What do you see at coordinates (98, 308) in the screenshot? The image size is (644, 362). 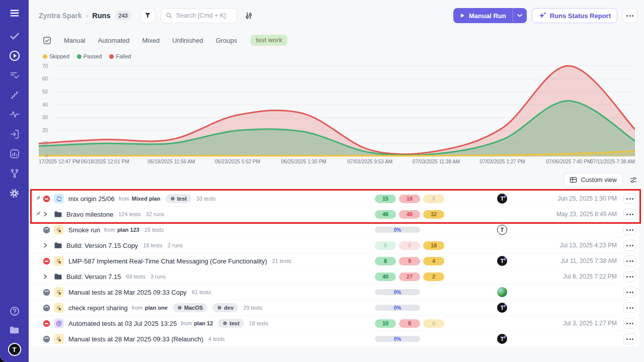 I see `run-title: check report sharing` at bounding box center [98, 308].